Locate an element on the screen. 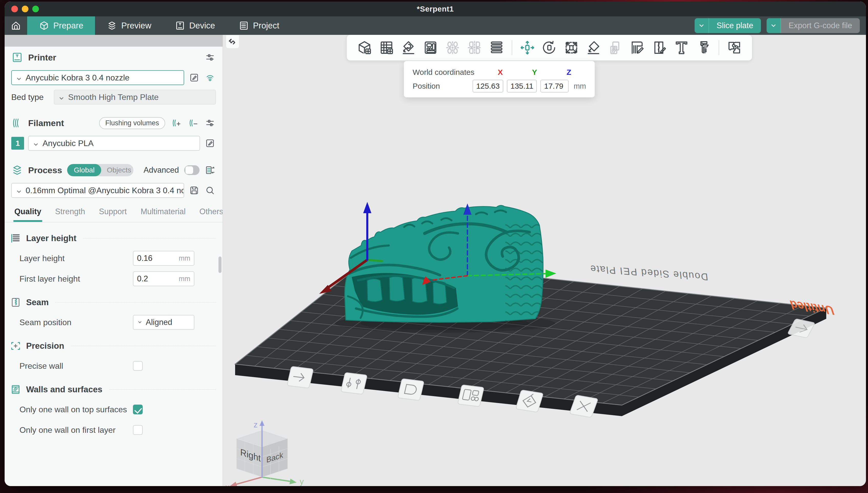 The image size is (868, 493). tab-others: Others is located at coordinates (211, 214).